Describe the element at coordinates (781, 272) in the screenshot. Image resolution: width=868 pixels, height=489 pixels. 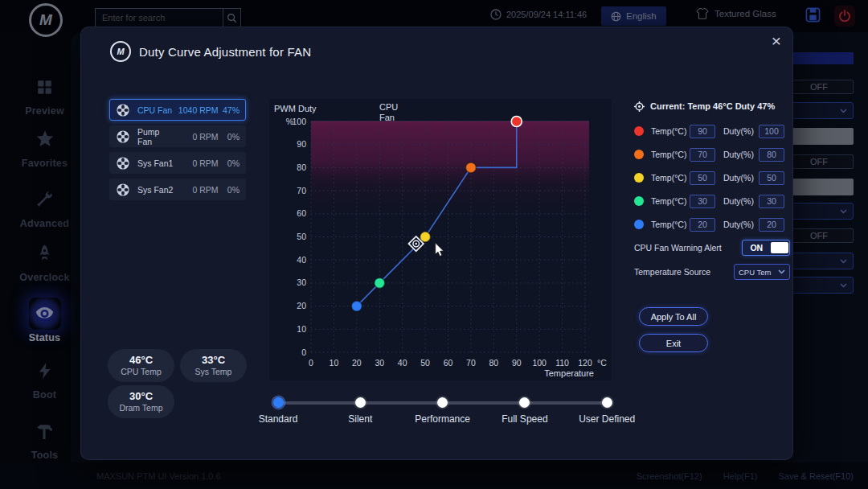
I see `chevron-down-icon` at that location.